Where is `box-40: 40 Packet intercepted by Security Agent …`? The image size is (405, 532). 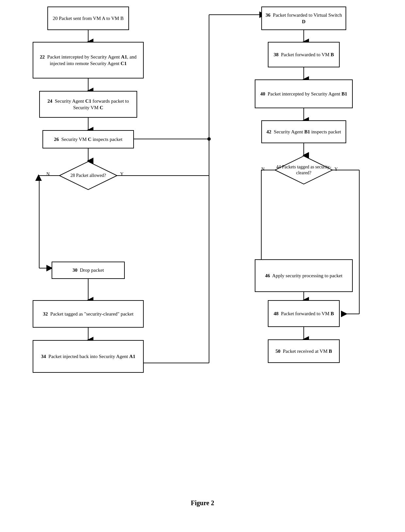
box-40: 40 Packet intercepted by Security Agent … is located at coordinates (304, 94).